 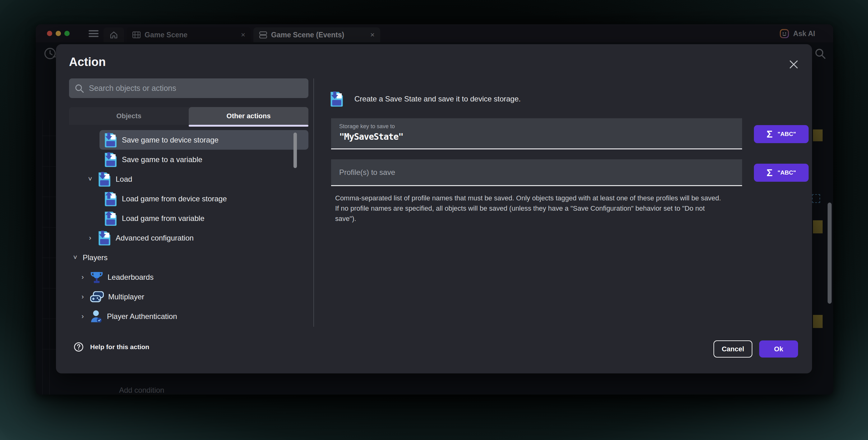 What do you see at coordinates (830, 253) in the screenshot?
I see `events-scrollbar-thumb` at bounding box center [830, 253].